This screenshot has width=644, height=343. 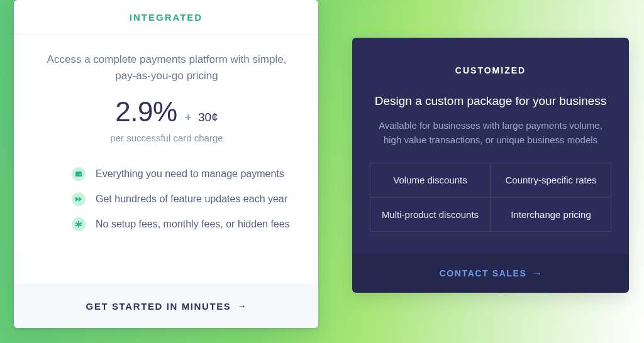 What do you see at coordinates (79, 224) in the screenshot?
I see `asterisk-icon` at bounding box center [79, 224].